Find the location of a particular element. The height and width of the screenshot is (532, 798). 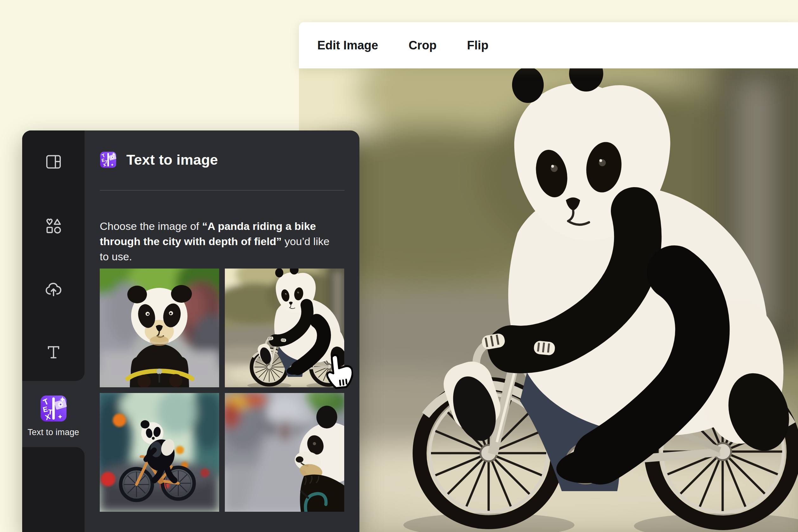

sidebar-item-elements is located at coordinates (53, 226).